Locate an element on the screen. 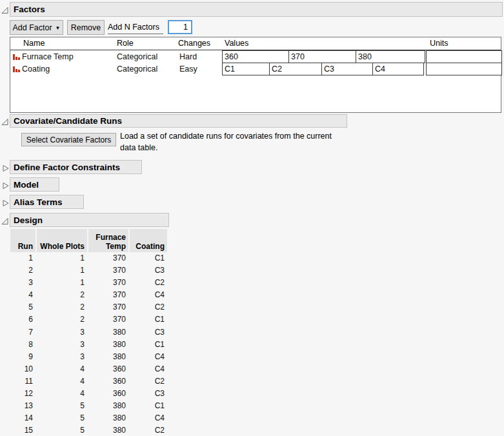 The height and width of the screenshot is (436, 504). design-run-cell: 2 is located at coordinates (23, 271).